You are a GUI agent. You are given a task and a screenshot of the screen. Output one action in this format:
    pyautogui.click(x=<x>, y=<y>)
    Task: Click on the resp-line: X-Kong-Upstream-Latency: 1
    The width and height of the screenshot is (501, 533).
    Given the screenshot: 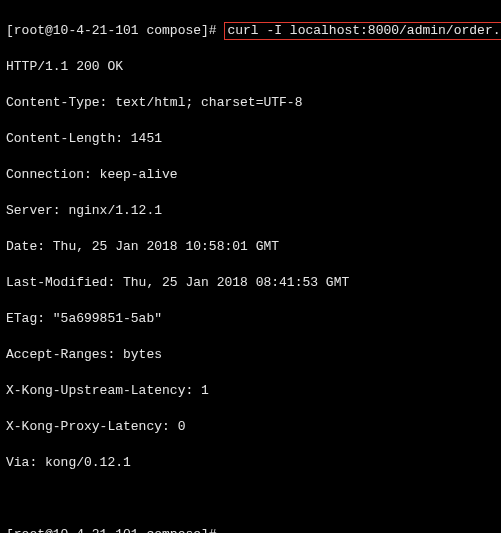 What is the action you would take?
    pyautogui.click(x=250, y=391)
    